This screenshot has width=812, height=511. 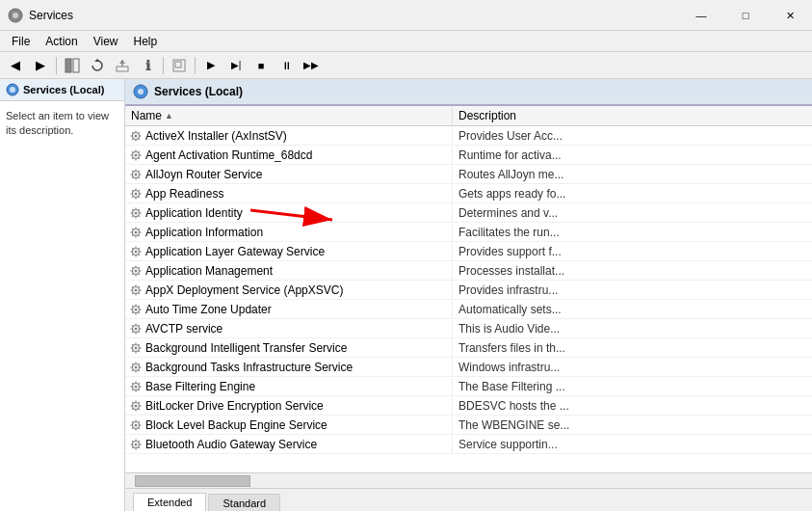 I want to click on horizontal-scrollbar, so click(x=468, y=480).